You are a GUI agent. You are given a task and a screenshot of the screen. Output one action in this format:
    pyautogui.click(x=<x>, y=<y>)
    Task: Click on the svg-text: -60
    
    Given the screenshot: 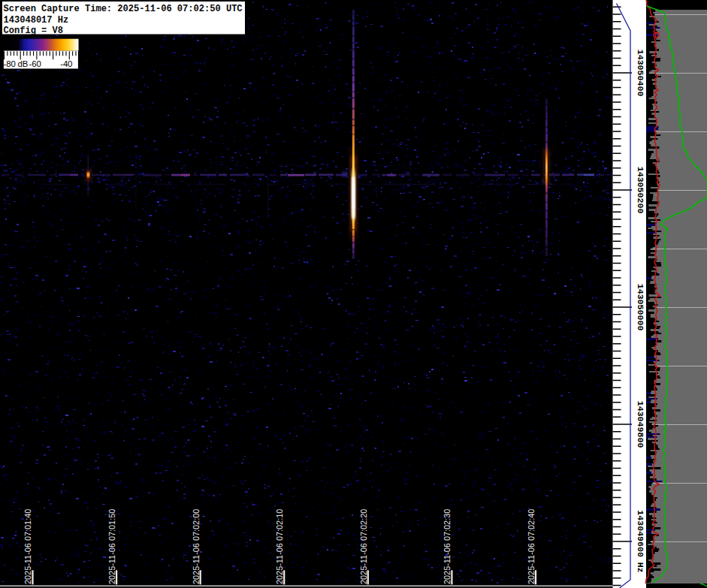 What is the action you would take?
    pyautogui.click(x=35, y=64)
    